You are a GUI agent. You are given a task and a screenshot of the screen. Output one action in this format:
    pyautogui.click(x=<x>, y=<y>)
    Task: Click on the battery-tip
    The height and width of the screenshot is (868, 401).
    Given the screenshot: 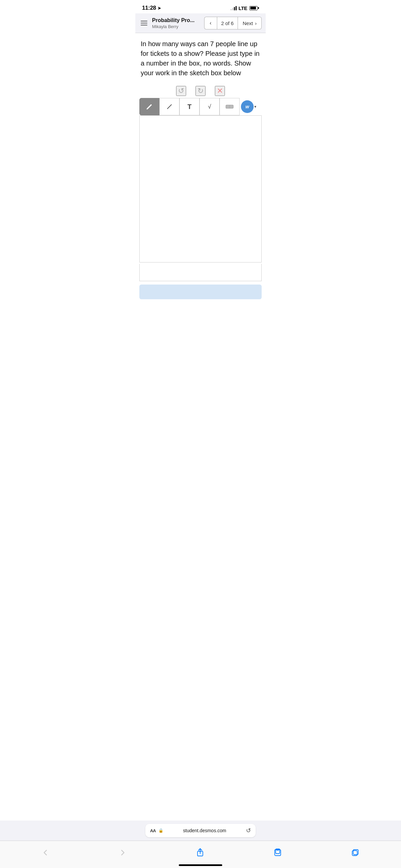 What is the action you would take?
    pyautogui.click(x=259, y=8)
    